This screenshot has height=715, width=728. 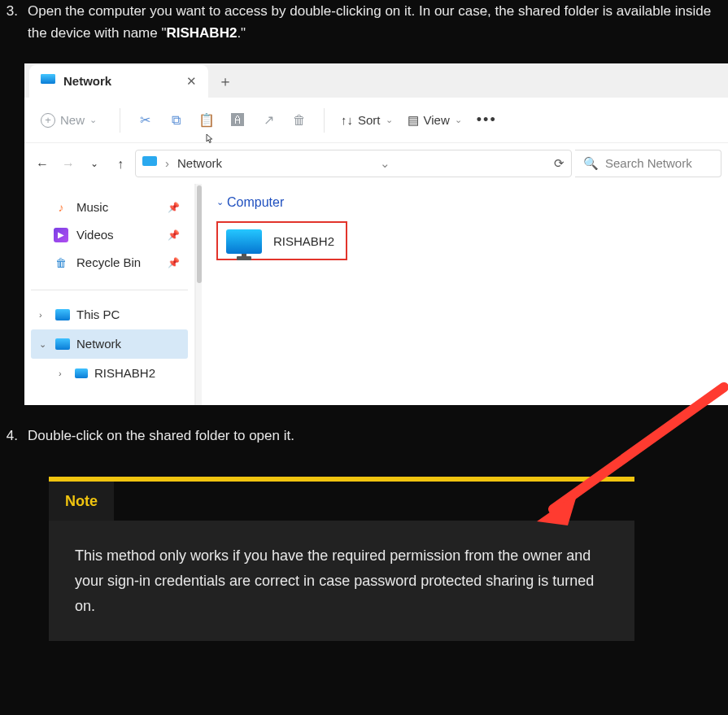 What do you see at coordinates (109, 263) in the screenshot?
I see `quickaccess-label: Recycle Bin` at bounding box center [109, 263].